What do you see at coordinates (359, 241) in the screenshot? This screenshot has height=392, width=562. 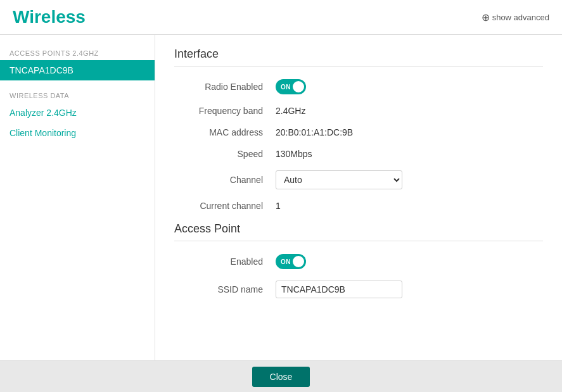 I see `access-point-divider` at bounding box center [359, 241].